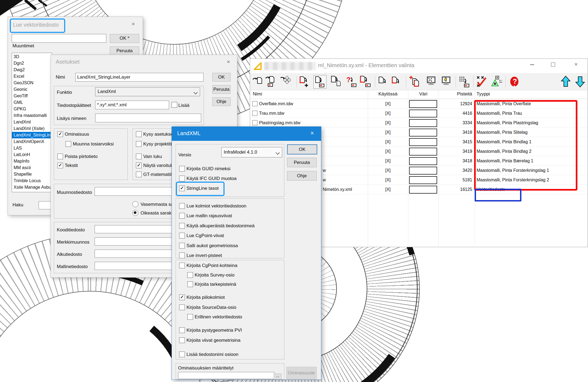  Describe the element at coordinates (182, 256) in the screenshot. I see `checkbox-lue-invert-pisteet` at that location.